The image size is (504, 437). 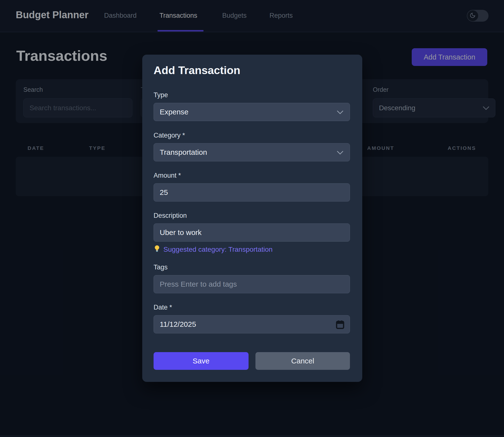 What do you see at coordinates (340, 325) in the screenshot?
I see `calendar-icon` at bounding box center [340, 325].